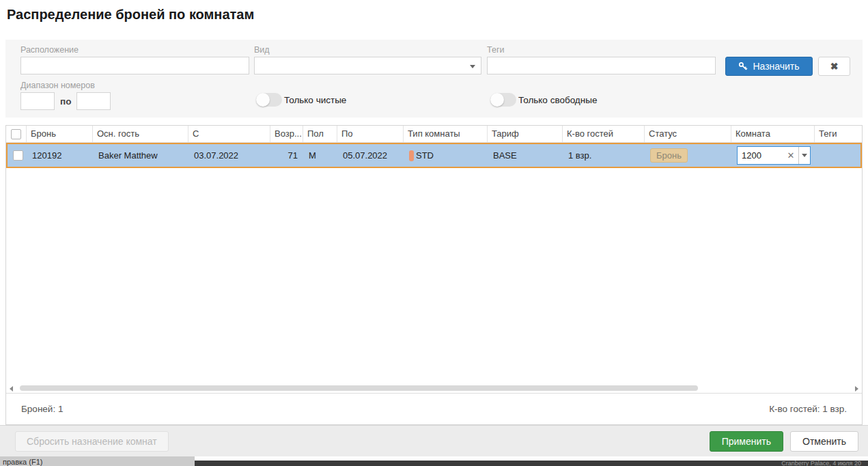  I want to click on view-select, so click(367, 66).